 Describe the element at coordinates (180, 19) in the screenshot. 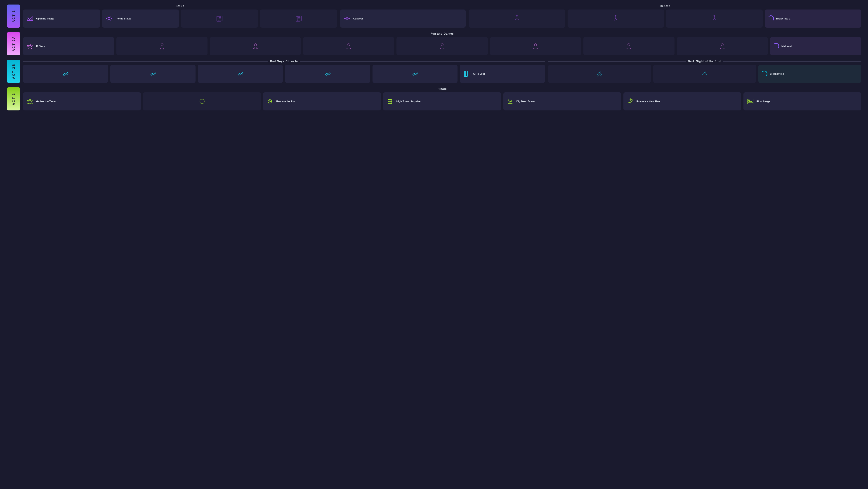

I see `setup-cards: Opening Image` at that location.